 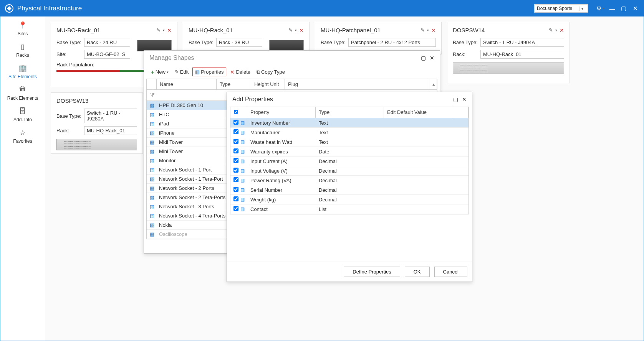 What do you see at coordinates (281, 199) in the screenshot?
I see `property-name: Weight (kg)` at bounding box center [281, 199].